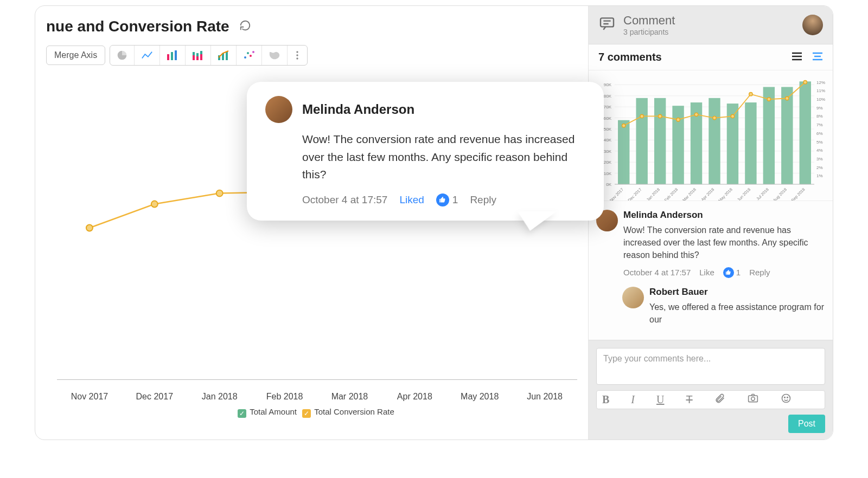 This screenshot has height=478, width=868. Describe the element at coordinates (609, 184) in the screenshot. I see `svg-text: 0K` at that location.